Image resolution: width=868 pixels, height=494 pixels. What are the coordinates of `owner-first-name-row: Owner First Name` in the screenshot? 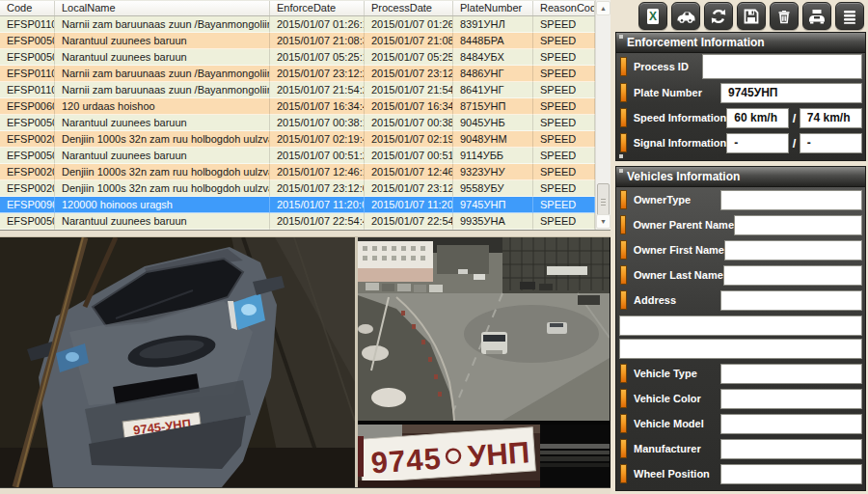 It's located at (741, 250).